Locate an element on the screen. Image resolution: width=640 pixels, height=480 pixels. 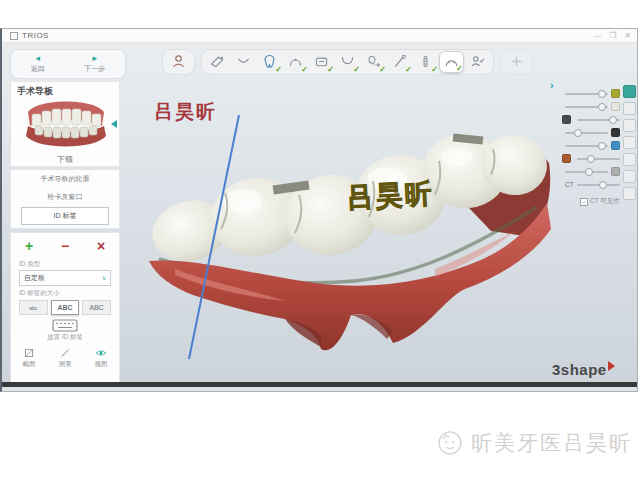
ct-visibility-checkbox: ✓ CT 可见性 is located at coordinates (600, 202).